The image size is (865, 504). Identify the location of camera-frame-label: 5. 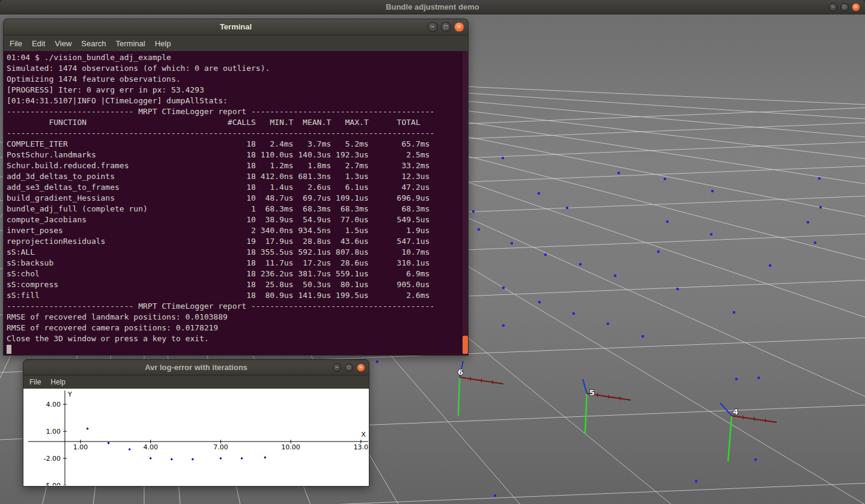
(592, 393).